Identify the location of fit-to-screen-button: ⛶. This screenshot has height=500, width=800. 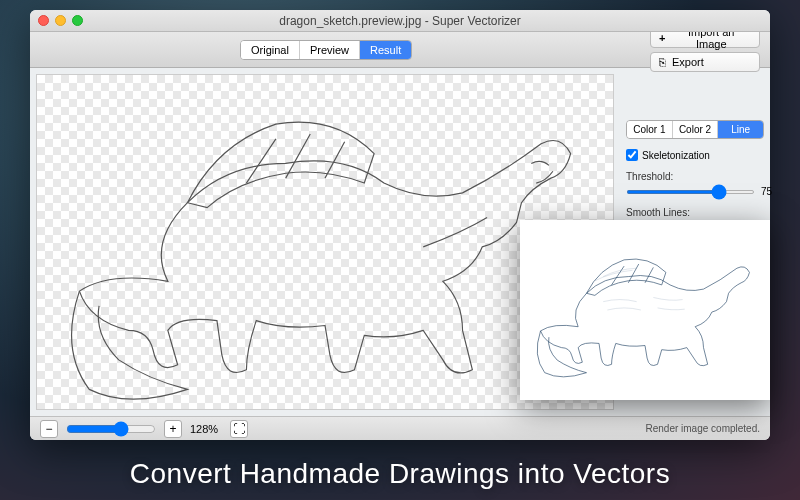
(239, 429).